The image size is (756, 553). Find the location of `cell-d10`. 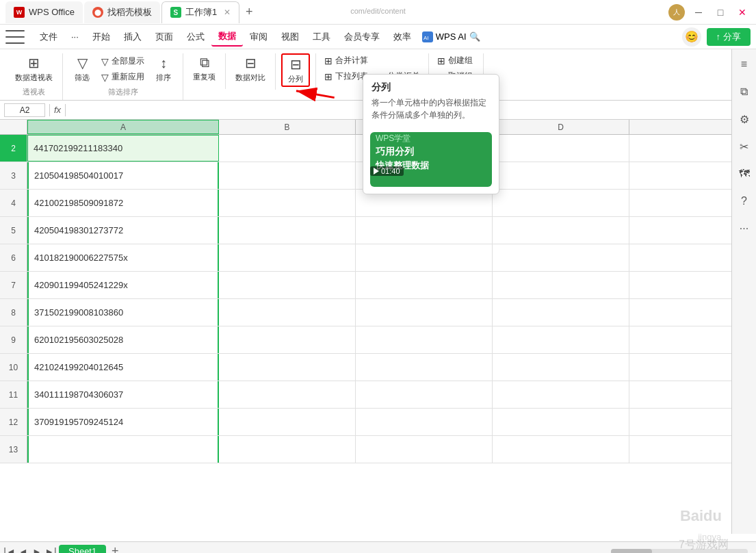

cell-d10 is located at coordinates (561, 367).